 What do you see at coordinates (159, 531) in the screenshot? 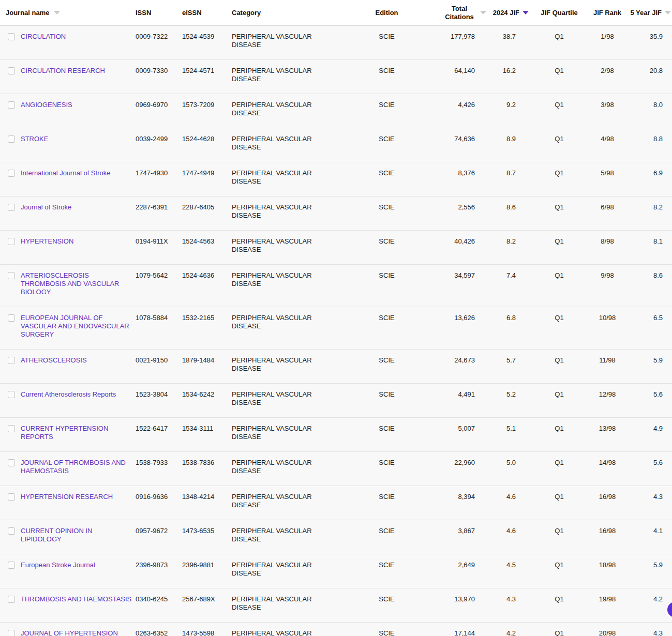
I see `issn-cell: 0957-9672` at bounding box center [159, 531].